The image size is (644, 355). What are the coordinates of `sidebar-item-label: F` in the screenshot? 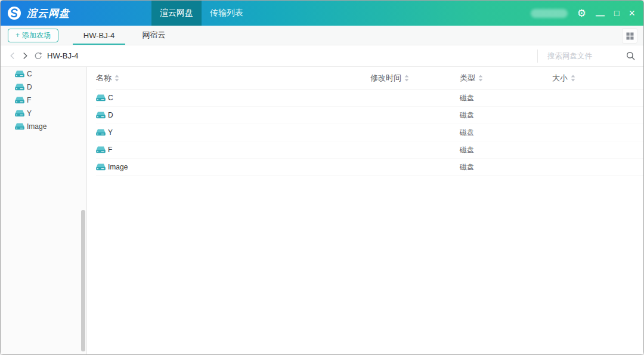 It's located at (29, 100).